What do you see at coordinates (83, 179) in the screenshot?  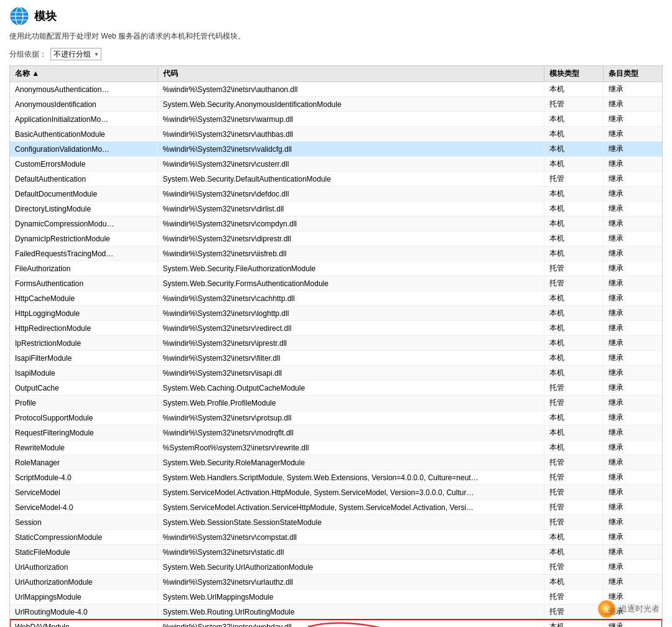 I see `cell-name: DefaultAuthentication` at bounding box center [83, 179].